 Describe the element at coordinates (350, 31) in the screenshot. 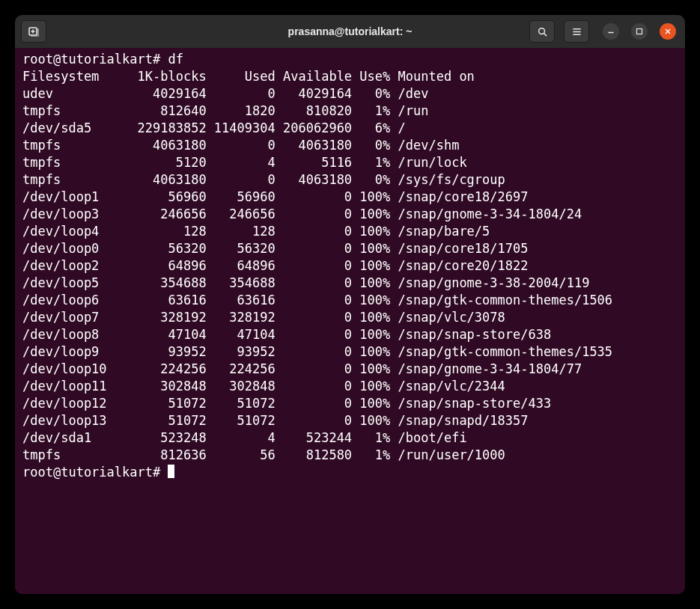

I see `titlebar: prasanna@tutorialkart: ~` at that location.